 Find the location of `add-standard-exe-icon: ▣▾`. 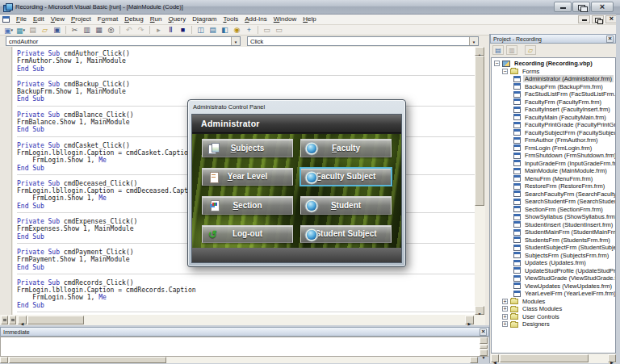

add-standard-exe-icon: ▣▾ is located at coordinates (8, 30).